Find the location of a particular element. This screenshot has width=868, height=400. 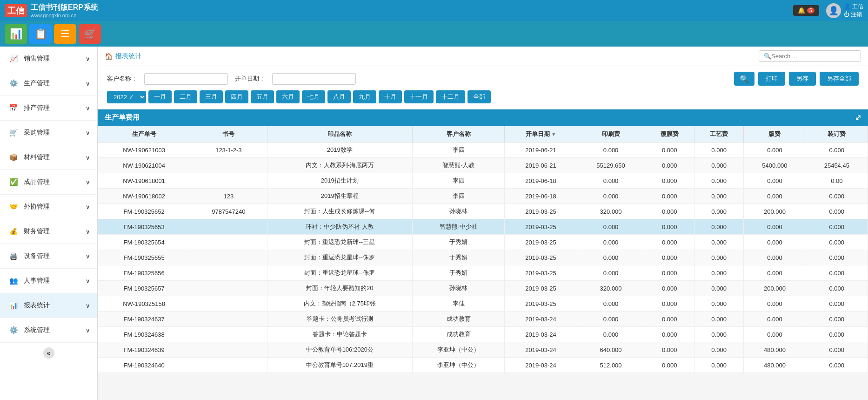

table-row: FM-190325654封面：重返恐龙新球--三星于秀娟2019-03-250.… is located at coordinates (483, 242).